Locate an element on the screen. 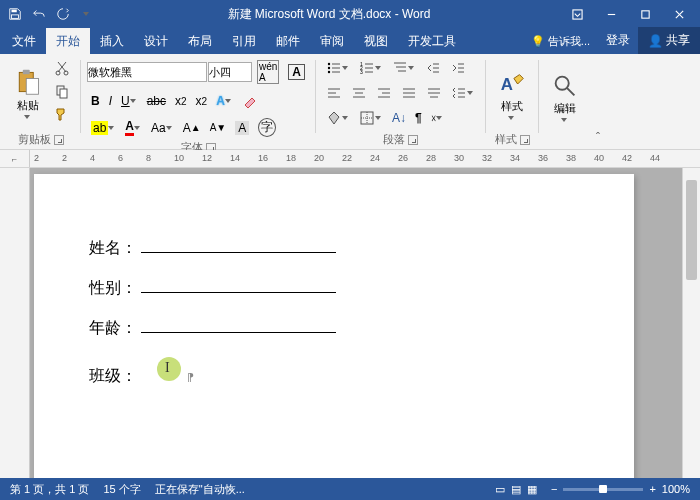  align-right-icon is located at coordinates (384, 93).